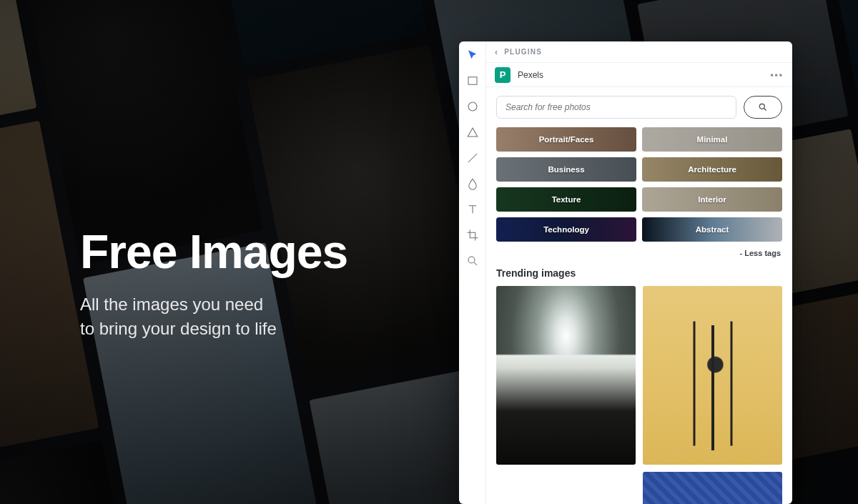  What do you see at coordinates (473, 55) in the screenshot?
I see `cursor-tool-icon` at bounding box center [473, 55].